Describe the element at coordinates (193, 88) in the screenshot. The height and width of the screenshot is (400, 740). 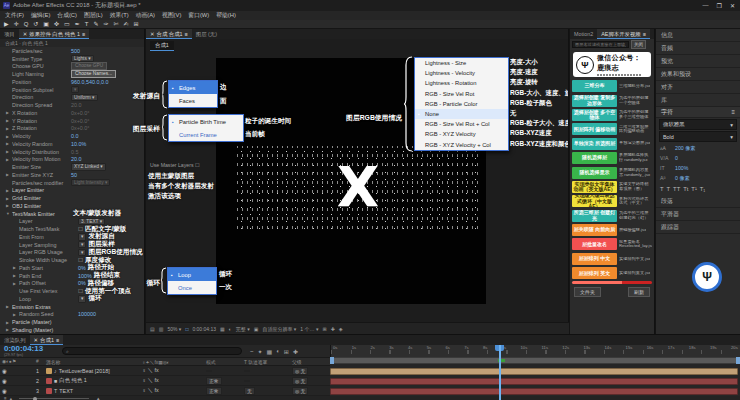
I see `dropdown-option: ▪ Edges` at that location.